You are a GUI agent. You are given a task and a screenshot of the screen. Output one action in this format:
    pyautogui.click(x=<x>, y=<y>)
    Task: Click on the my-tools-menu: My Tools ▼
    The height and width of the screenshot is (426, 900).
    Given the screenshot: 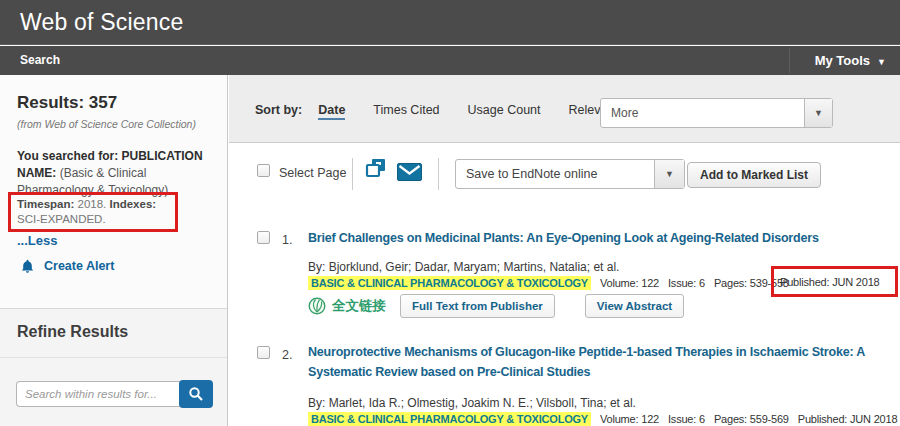 What is the action you would take?
    pyautogui.click(x=850, y=60)
    